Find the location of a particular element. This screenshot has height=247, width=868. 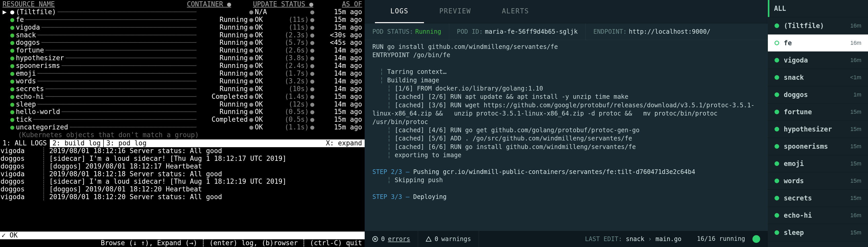

resource-name: vigoda is located at coordinates (28, 28).